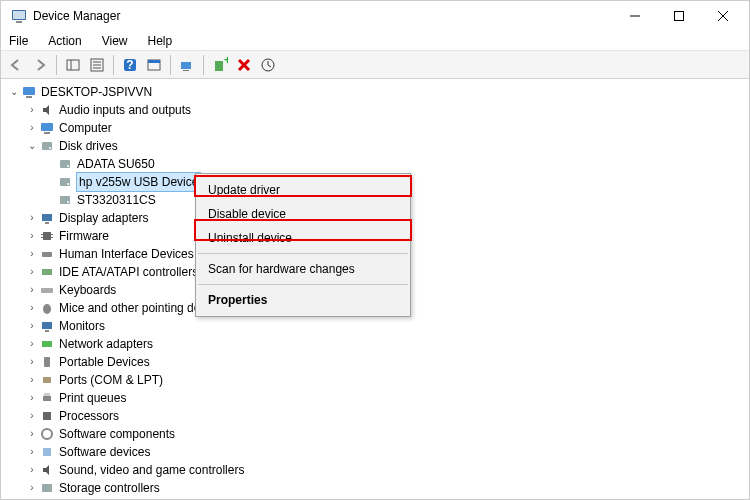  Describe the element at coordinates (303, 214) in the screenshot. I see `ctx-disable-device: Disable device` at that location.